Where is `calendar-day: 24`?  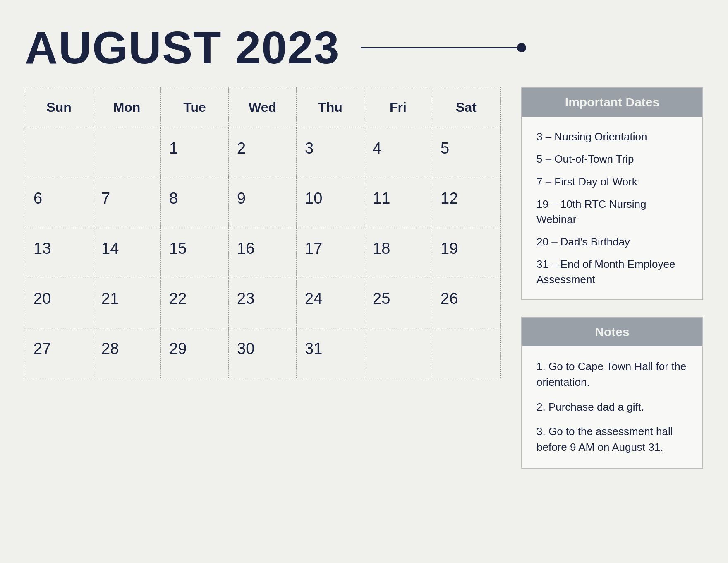 calendar-day: 24 is located at coordinates (330, 303).